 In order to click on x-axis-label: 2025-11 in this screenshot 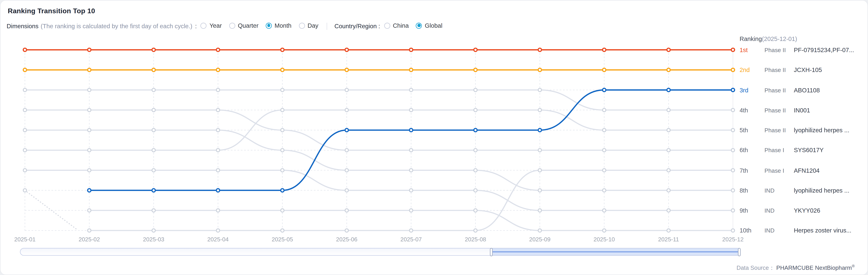, I will do `click(669, 239)`.